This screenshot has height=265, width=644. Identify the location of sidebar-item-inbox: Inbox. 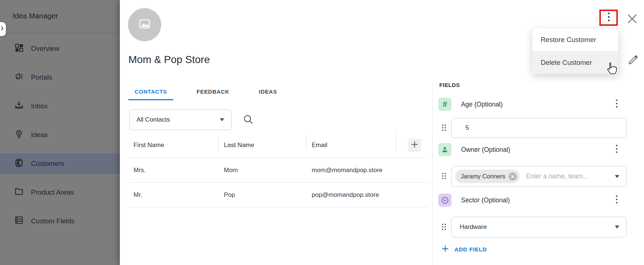
(60, 106).